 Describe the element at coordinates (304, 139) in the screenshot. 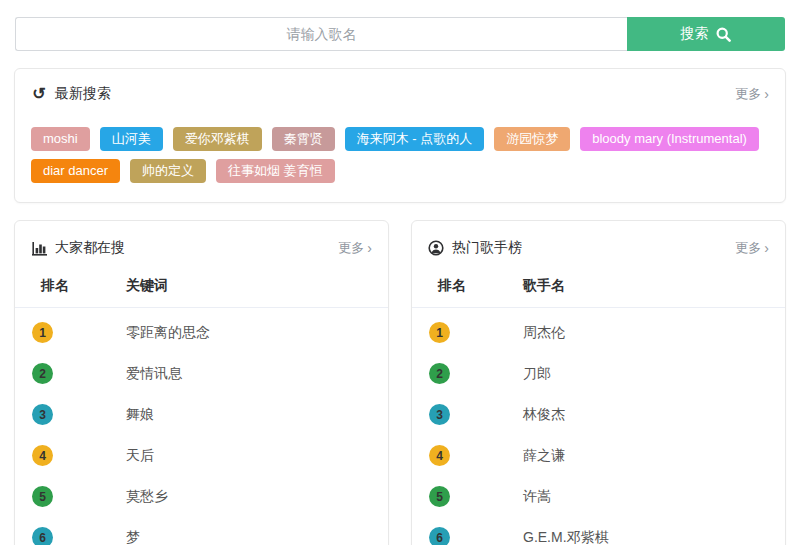

I see `search-tag: 秦霄贤` at that location.